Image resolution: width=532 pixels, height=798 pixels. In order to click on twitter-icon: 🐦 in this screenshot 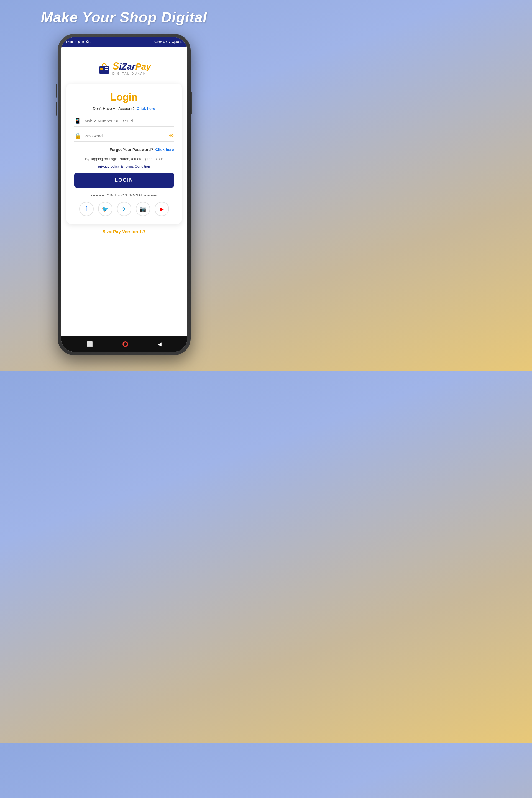, I will do `click(105, 209)`.